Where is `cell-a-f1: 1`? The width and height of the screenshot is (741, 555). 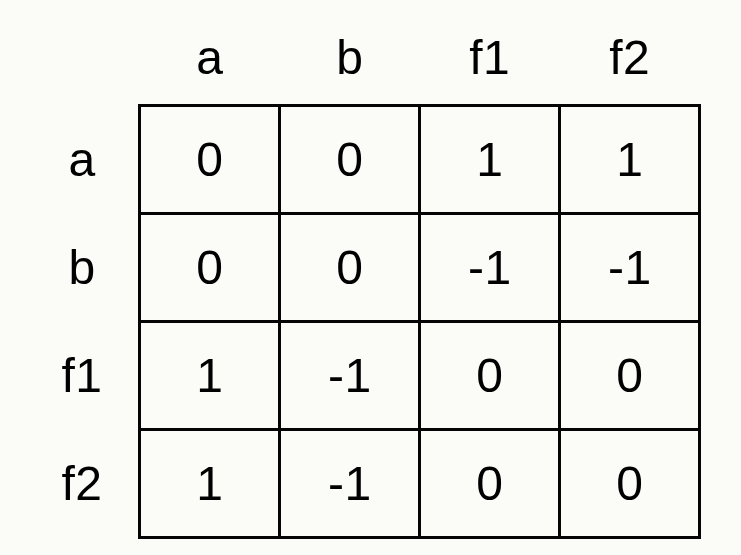
cell-a-f1: 1 is located at coordinates (490, 160).